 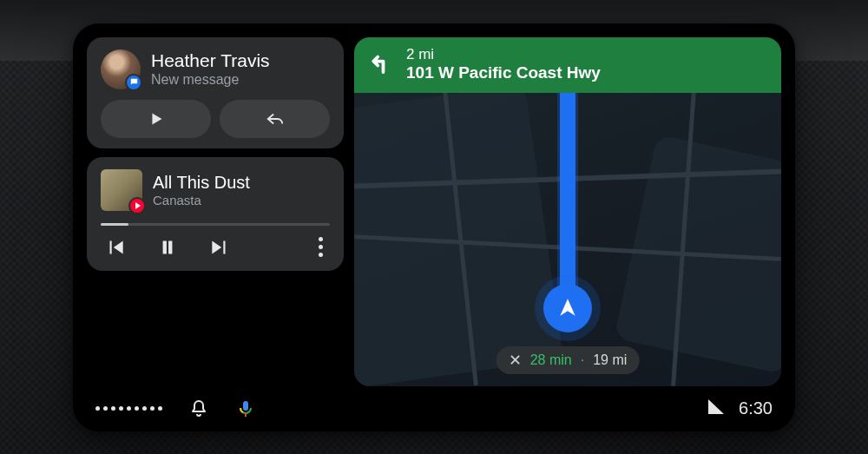 What do you see at coordinates (199, 409) in the screenshot?
I see `bell-icon` at bounding box center [199, 409].